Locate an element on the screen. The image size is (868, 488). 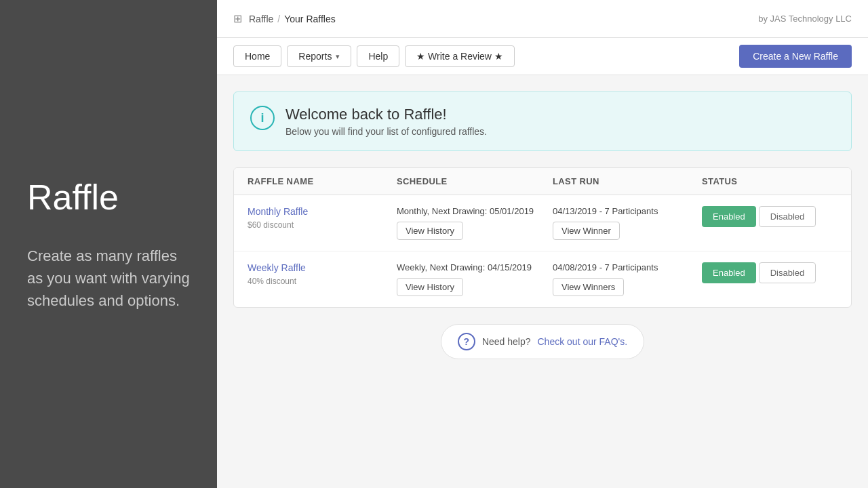
navbar: Home Reports ▾ Help ★ Write a Review ★ C… is located at coordinates (542, 57).